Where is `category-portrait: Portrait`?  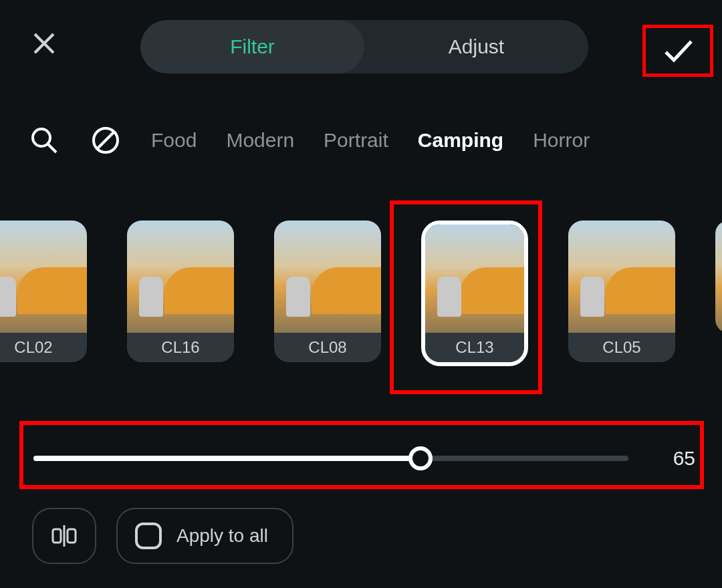 category-portrait: Portrait is located at coordinates (356, 140).